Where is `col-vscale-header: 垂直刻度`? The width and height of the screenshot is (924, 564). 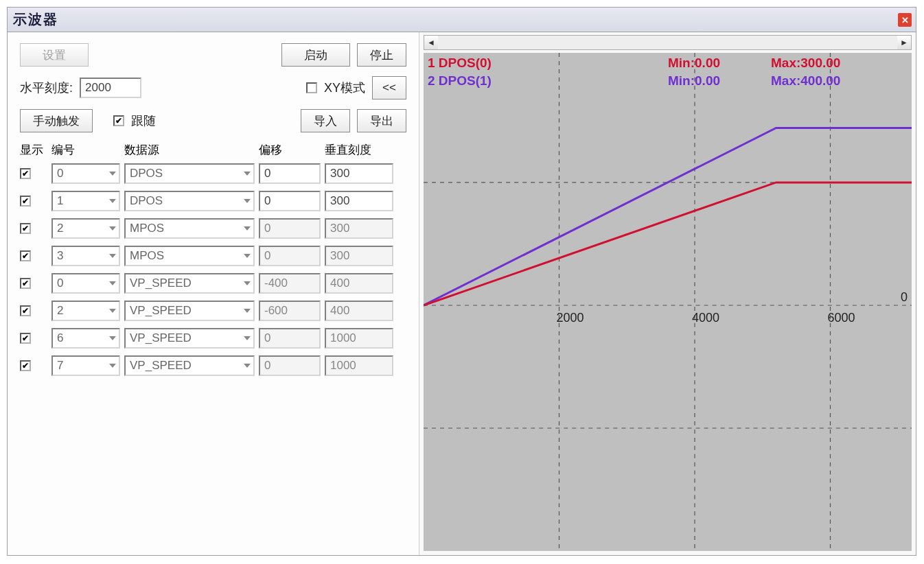
col-vscale-header: 垂直刻度 is located at coordinates (359, 150).